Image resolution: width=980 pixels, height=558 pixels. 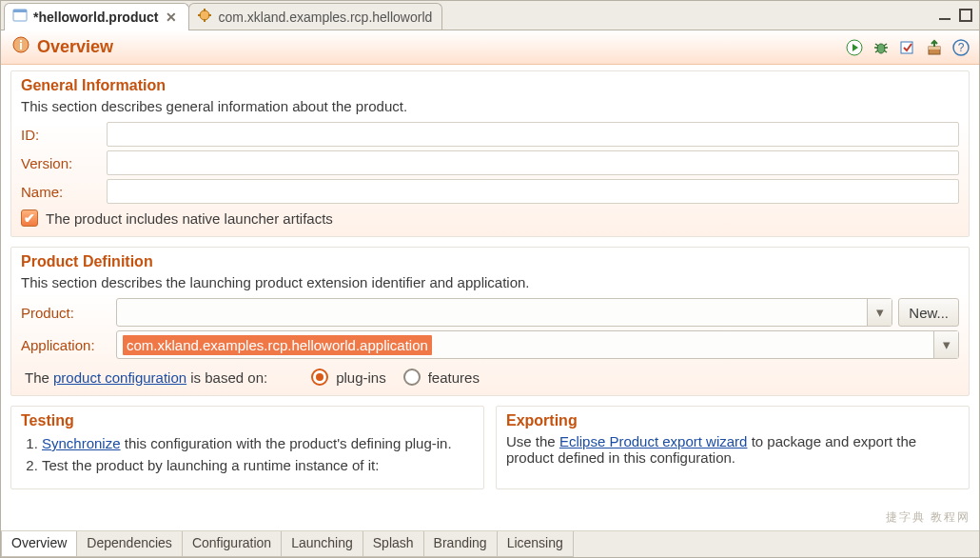 I want to click on product-label: Product:, so click(x=69, y=312).